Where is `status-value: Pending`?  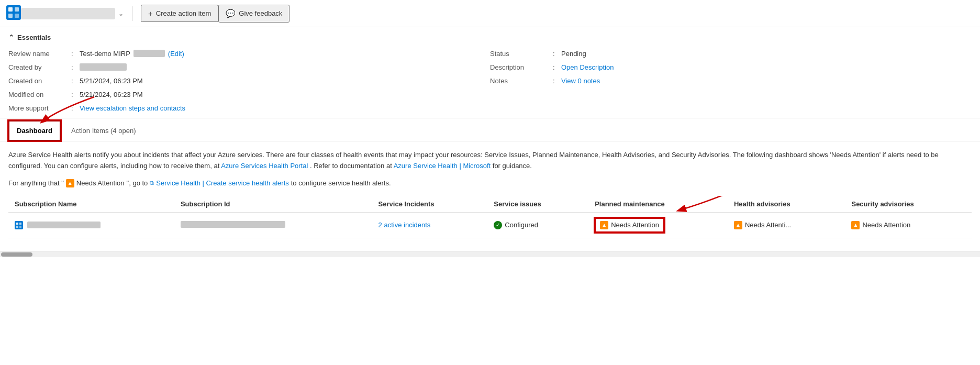 status-value: Pending is located at coordinates (574, 53).